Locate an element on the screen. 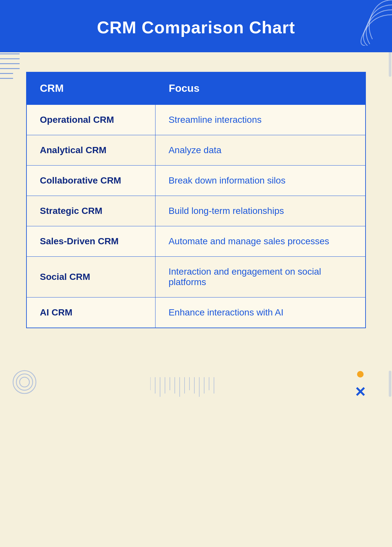 Image resolution: width=392 pixels, height=547 pixels. crm-name-cell: Collaborative CRM is located at coordinates (91, 181).